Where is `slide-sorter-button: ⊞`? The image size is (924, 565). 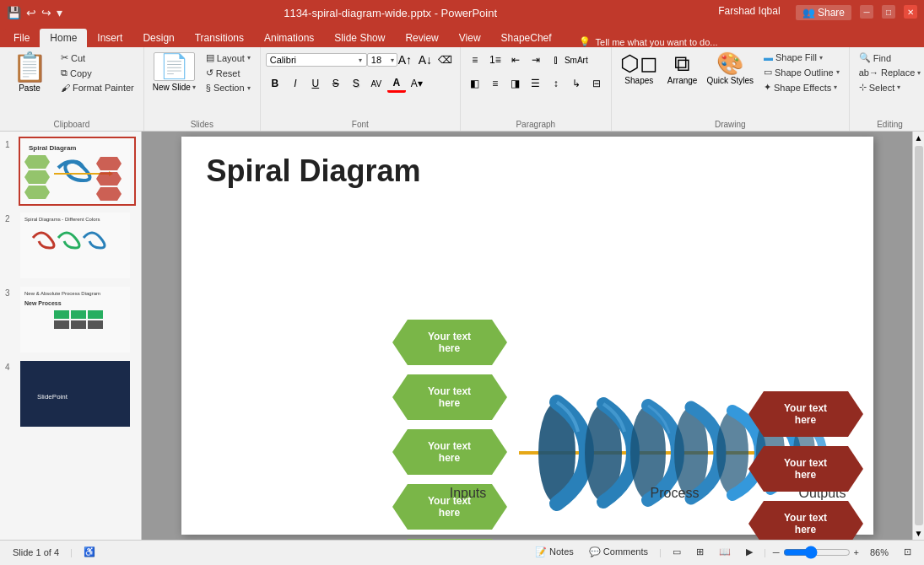
slide-sorter-button: ⊞ is located at coordinates (700, 552).